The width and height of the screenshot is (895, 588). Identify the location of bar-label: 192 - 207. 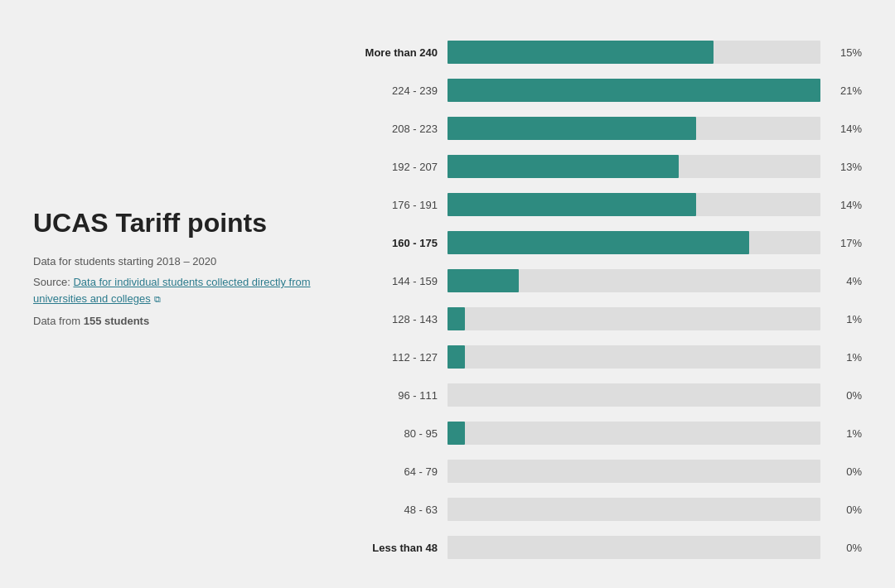
(398, 167).